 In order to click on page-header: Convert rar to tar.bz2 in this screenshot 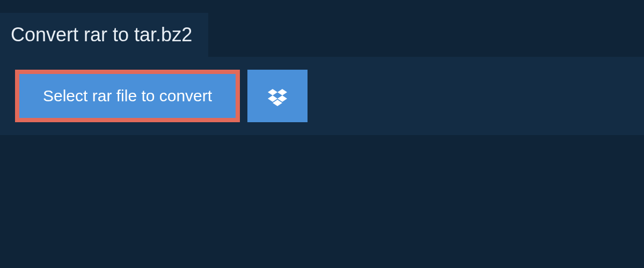, I will do `click(104, 35)`.